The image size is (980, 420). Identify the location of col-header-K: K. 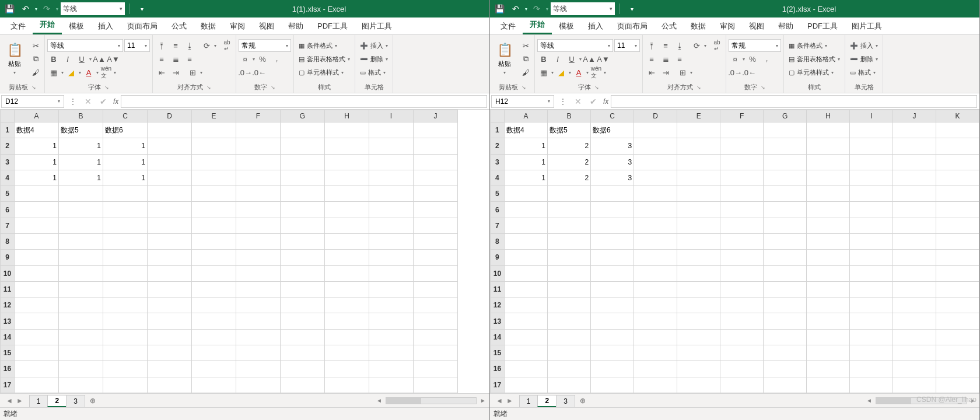
(957, 117).